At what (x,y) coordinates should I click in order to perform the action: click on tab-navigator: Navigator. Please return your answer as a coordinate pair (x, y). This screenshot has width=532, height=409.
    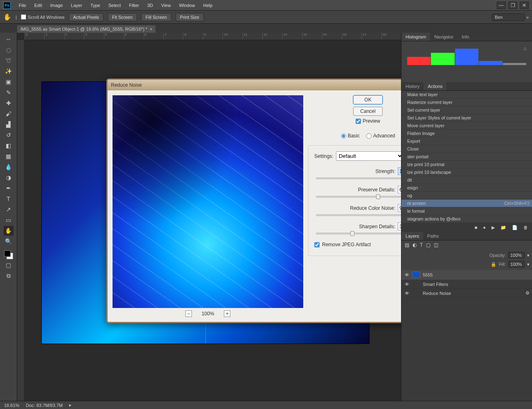
    Looking at the image, I should click on (444, 37).